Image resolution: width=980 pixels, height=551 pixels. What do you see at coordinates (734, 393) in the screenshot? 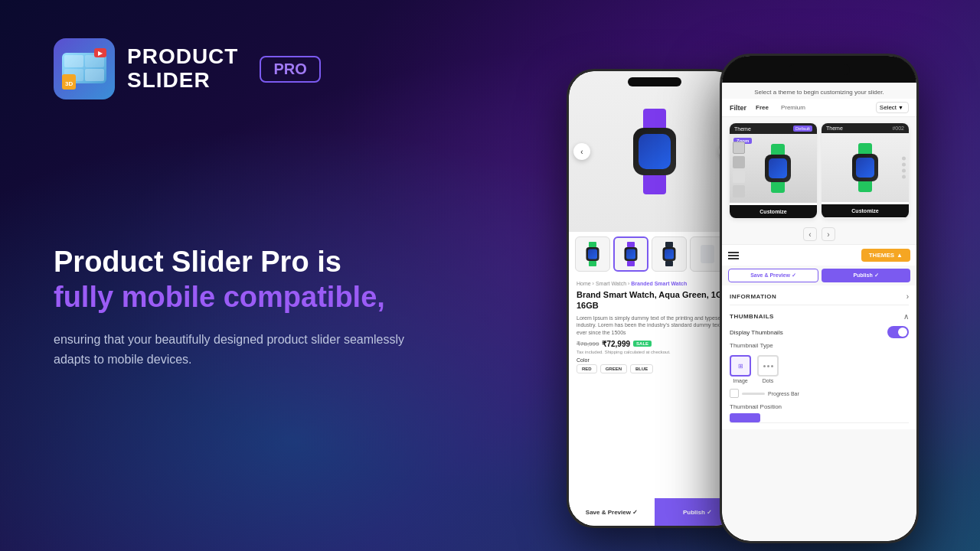
I see `pb-checkbox` at bounding box center [734, 393].